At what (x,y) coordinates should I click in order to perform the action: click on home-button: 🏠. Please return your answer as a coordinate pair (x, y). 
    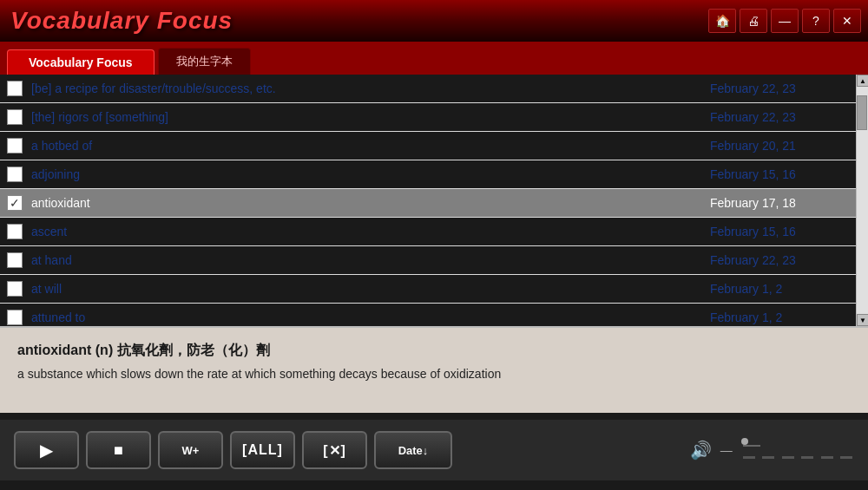
    Looking at the image, I should click on (722, 21).